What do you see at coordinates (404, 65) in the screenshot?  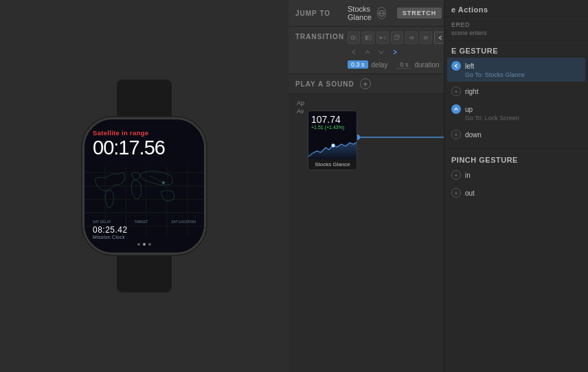 I see `duration-value: 0 s` at bounding box center [404, 65].